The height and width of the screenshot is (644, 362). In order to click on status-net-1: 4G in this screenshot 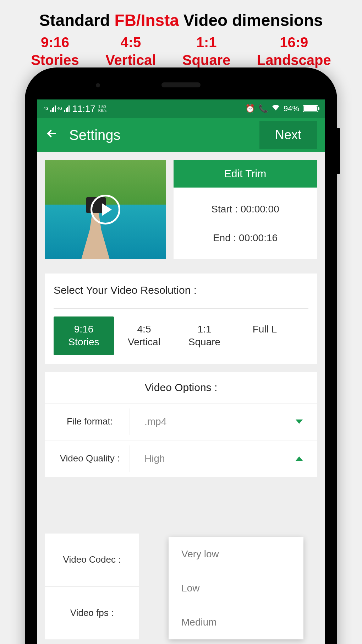, I will do `click(46, 109)`.